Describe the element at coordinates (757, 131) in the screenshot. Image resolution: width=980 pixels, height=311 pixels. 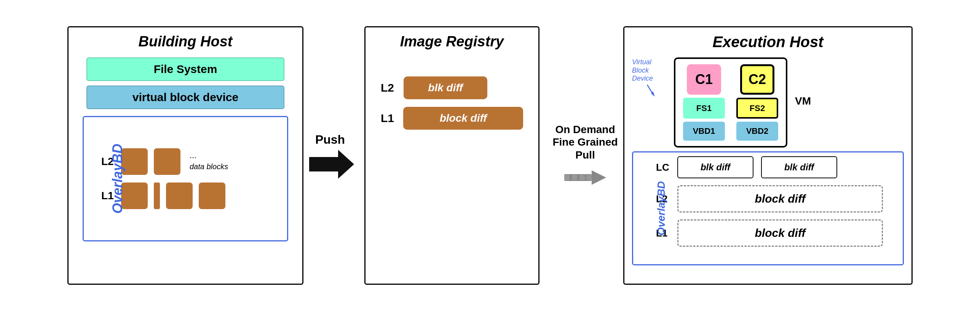
I see `vbd2-label: VBD2` at that location.